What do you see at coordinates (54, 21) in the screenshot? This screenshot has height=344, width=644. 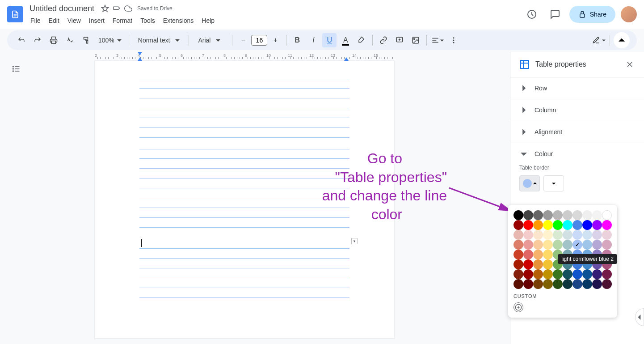 I see `menu-edit: Edit` at bounding box center [54, 21].